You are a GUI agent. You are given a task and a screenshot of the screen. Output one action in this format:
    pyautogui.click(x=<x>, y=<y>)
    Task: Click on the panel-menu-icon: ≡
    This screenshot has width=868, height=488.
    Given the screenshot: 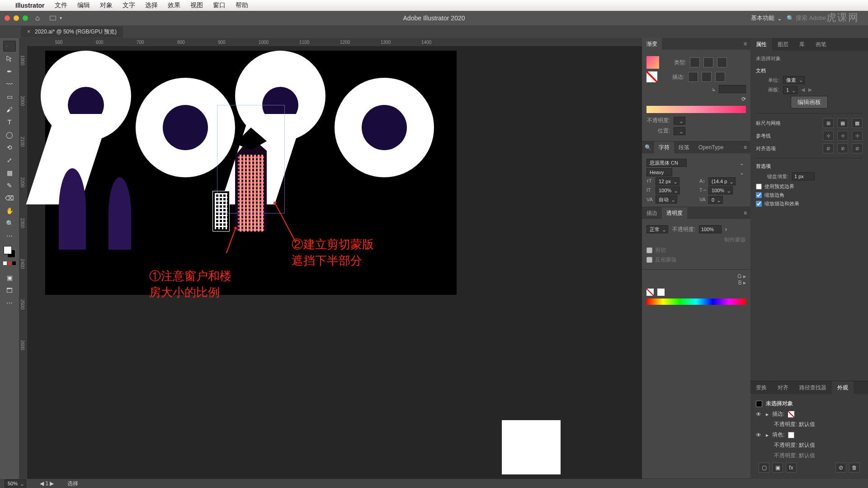 What is the action you would take?
    pyautogui.click(x=745, y=147)
    